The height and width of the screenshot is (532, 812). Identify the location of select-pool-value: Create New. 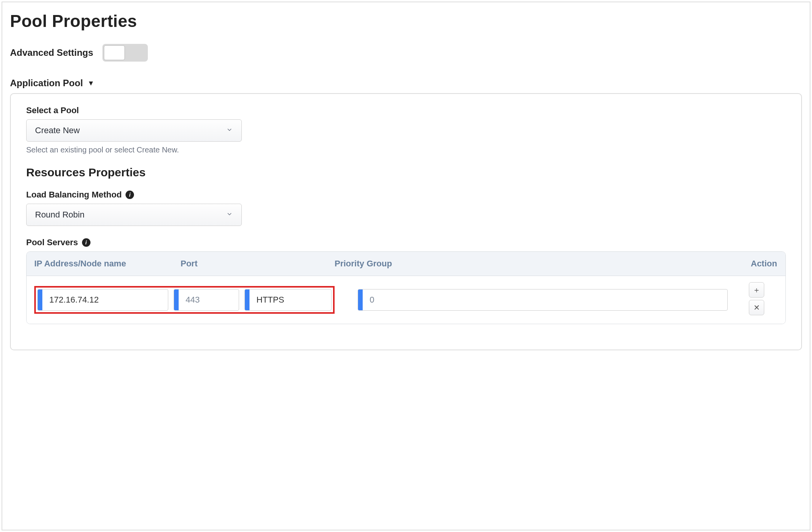
(57, 130).